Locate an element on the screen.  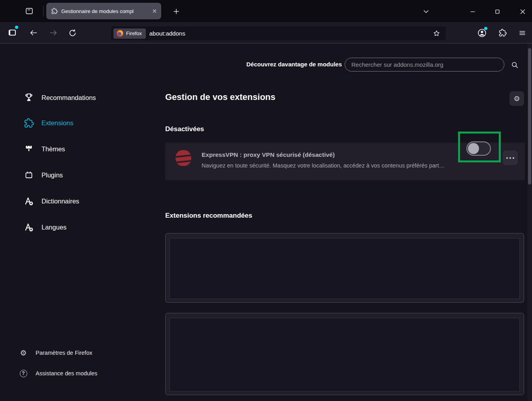
tab-separator is located at coordinates (43, 11).